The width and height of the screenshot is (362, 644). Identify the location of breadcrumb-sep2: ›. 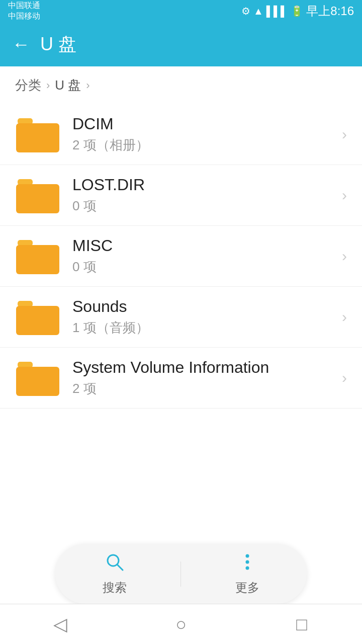
(87, 86).